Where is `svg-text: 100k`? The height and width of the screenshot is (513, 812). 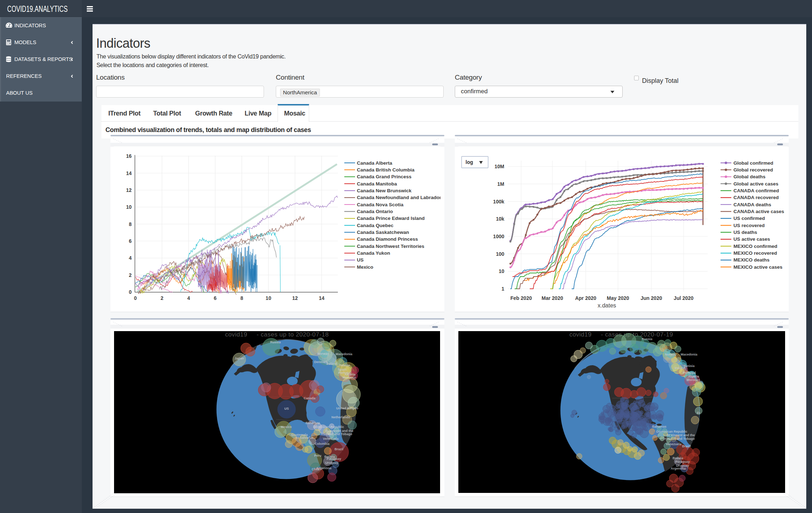 svg-text: 100k is located at coordinates (499, 202).